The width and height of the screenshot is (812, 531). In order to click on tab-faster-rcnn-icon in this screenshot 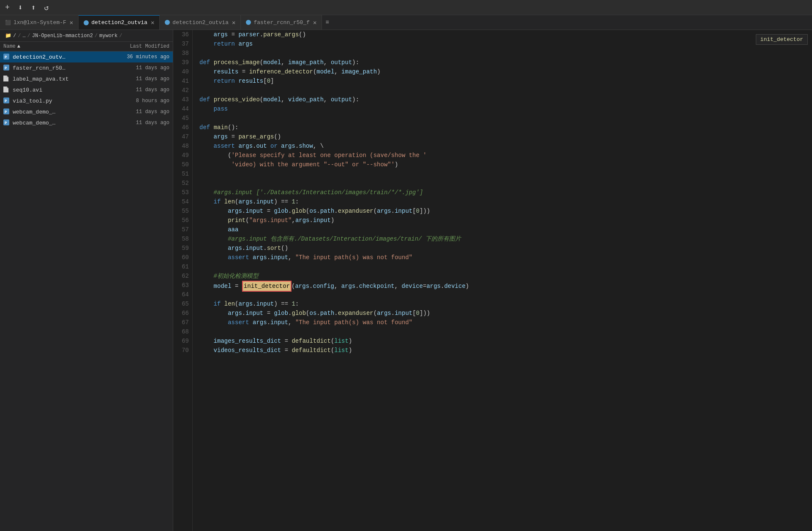, I will do `click(248, 22)`.